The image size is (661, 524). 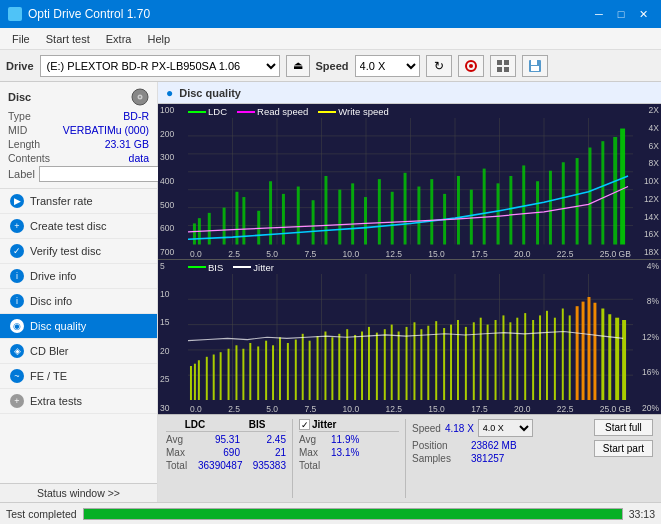 I want to click on samples-val: 381257, so click(x=488, y=458).